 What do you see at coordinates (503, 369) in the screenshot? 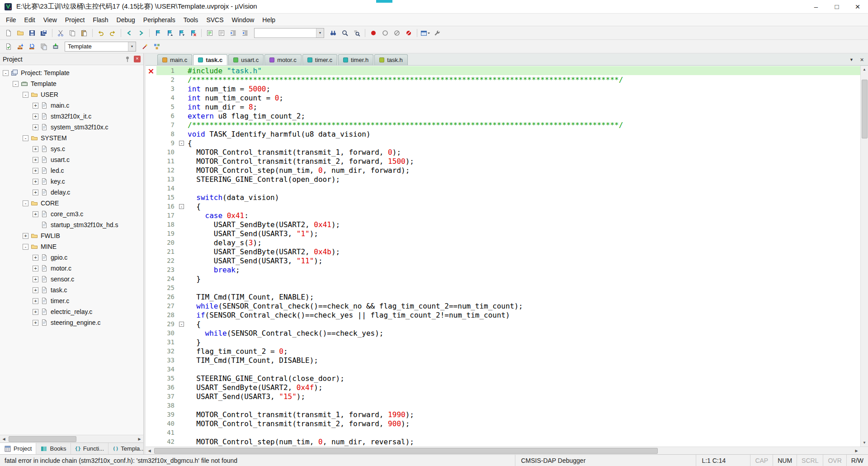
I see `code-line: 34` at bounding box center [503, 369].